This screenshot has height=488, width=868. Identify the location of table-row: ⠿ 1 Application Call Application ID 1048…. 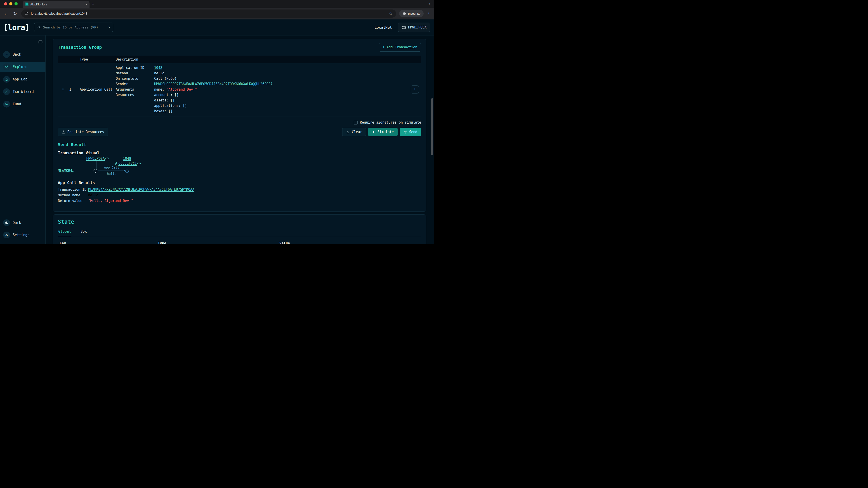
(240, 90).